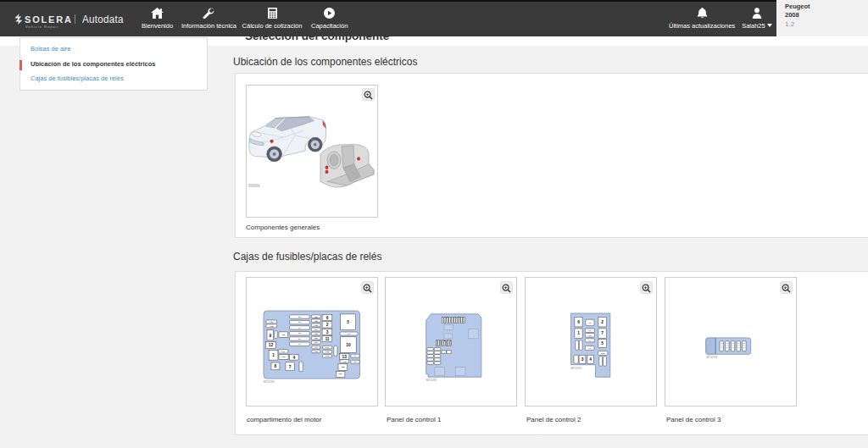  I want to click on svg-text: F25, so click(317, 334).